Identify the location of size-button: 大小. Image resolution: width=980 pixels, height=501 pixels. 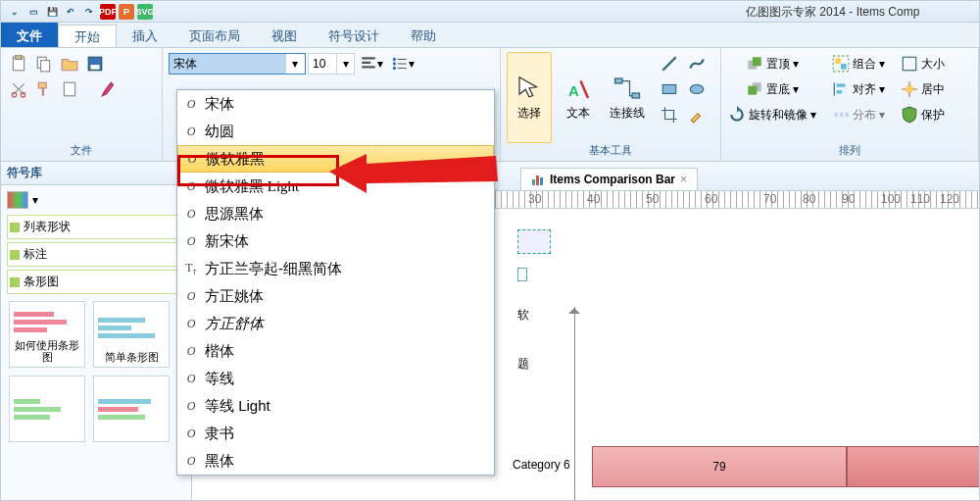
(923, 64).